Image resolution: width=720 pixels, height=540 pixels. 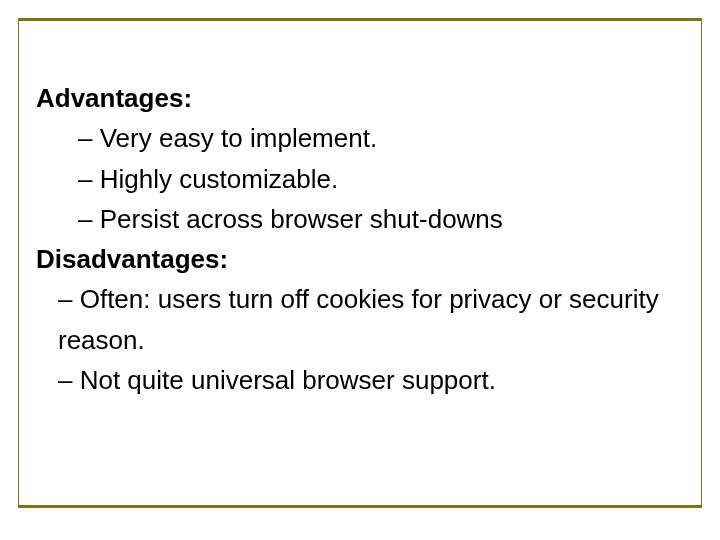 What do you see at coordinates (356, 98) in the screenshot?
I see `advantages-heading: Advantages:` at bounding box center [356, 98].